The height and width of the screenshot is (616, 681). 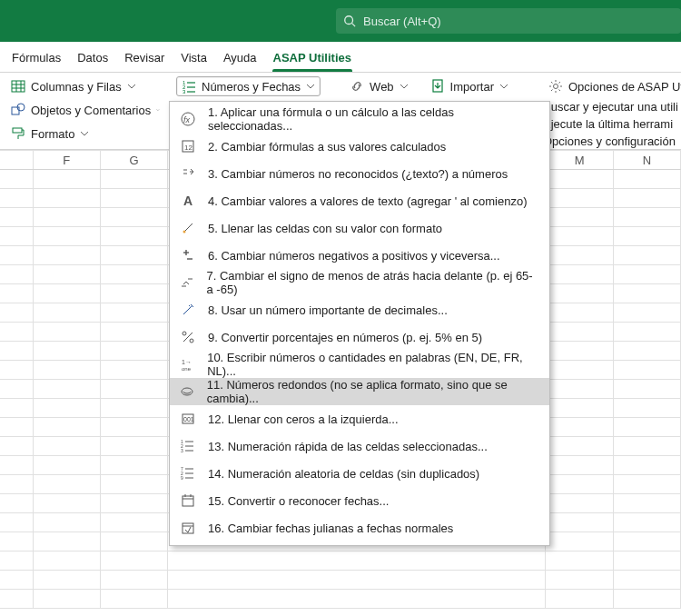 What do you see at coordinates (188, 146) in the screenshot?
I see `values-icon: 12` at bounding box center [188, 146].